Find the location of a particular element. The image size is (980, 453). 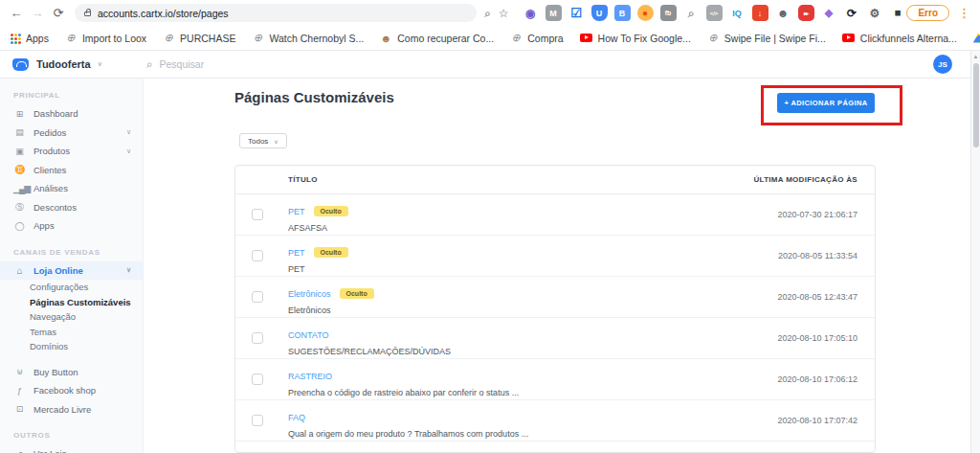

scrollbar-up-icon: ▲ is located at coordinates (976, 56).